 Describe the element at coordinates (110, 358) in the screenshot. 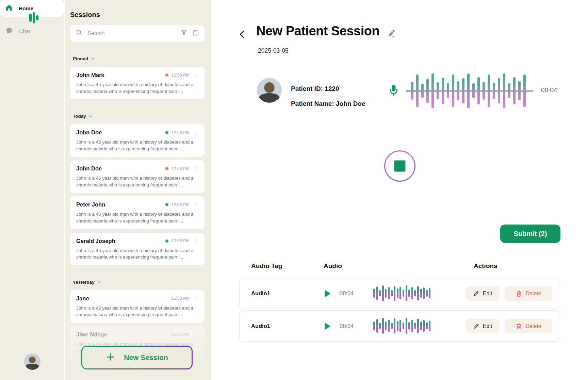

I see `plus-icon` at that location.